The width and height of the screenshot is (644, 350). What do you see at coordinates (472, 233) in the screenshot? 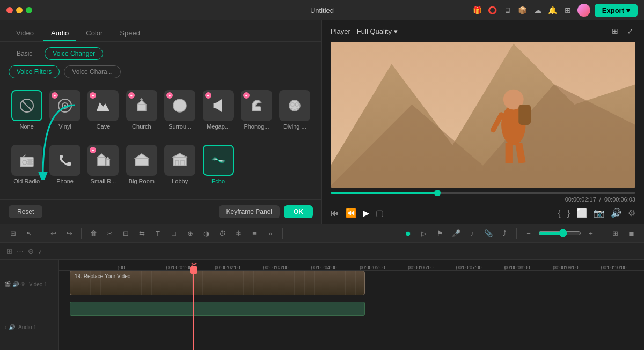
I see `tool-audio: ♪` at bounding box center [472, 233].